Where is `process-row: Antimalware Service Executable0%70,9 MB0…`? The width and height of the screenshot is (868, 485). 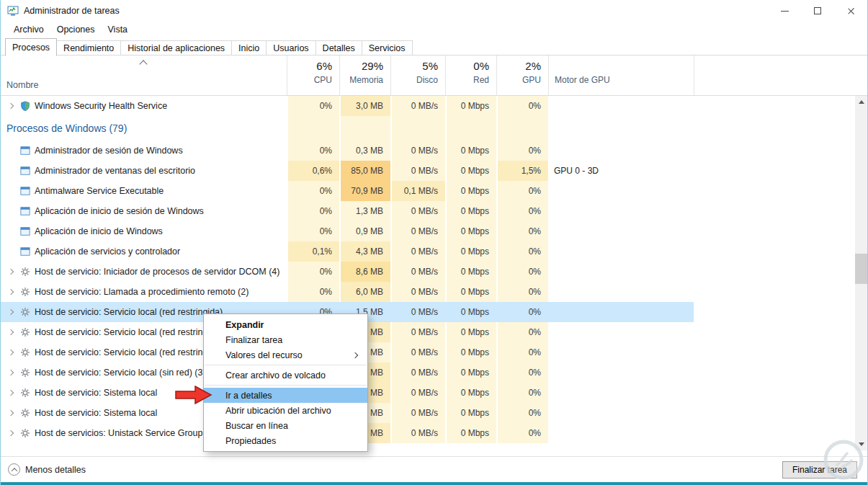
process-row: Antimalware Service Executable0%70,9 MB0… is located at coordinates (434, 191).